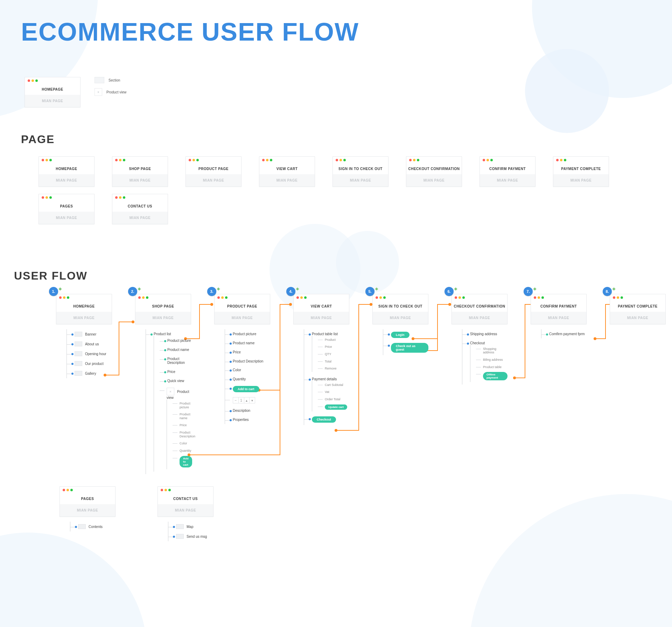 Image resolution: width=672 pixels, height=627 pixels. I want to click on legend-card-sub: MIAN PAGE, so click(52, 101).